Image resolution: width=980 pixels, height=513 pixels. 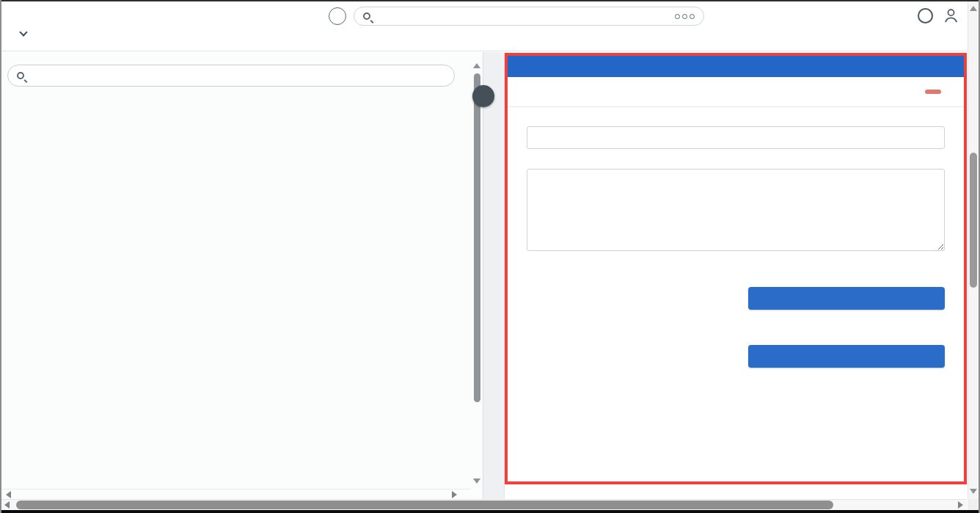 I want to click on help-icon, so click(x=926, y=16).